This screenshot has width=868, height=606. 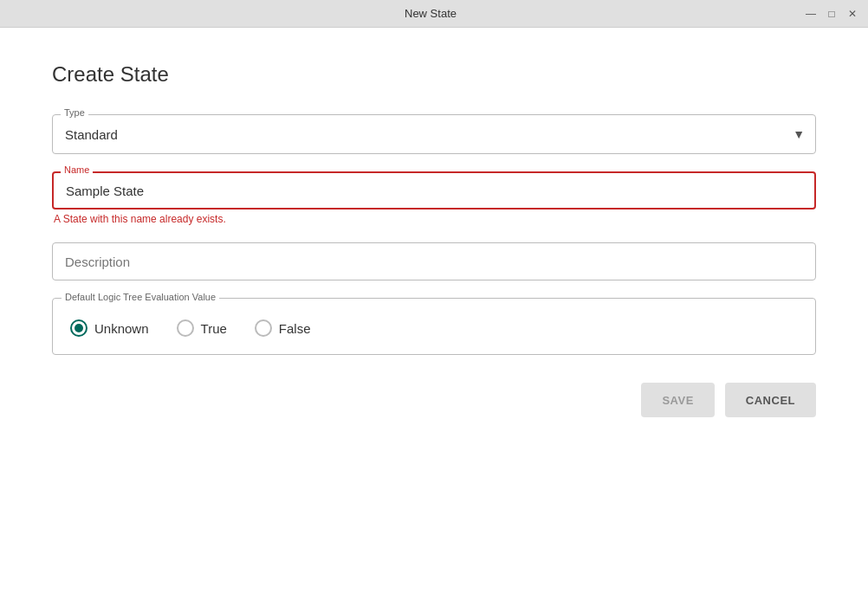 What do you see at coordinates (76, 170) in the screenshot?
I see `name-label: Name` at bounding box center [76, 170].